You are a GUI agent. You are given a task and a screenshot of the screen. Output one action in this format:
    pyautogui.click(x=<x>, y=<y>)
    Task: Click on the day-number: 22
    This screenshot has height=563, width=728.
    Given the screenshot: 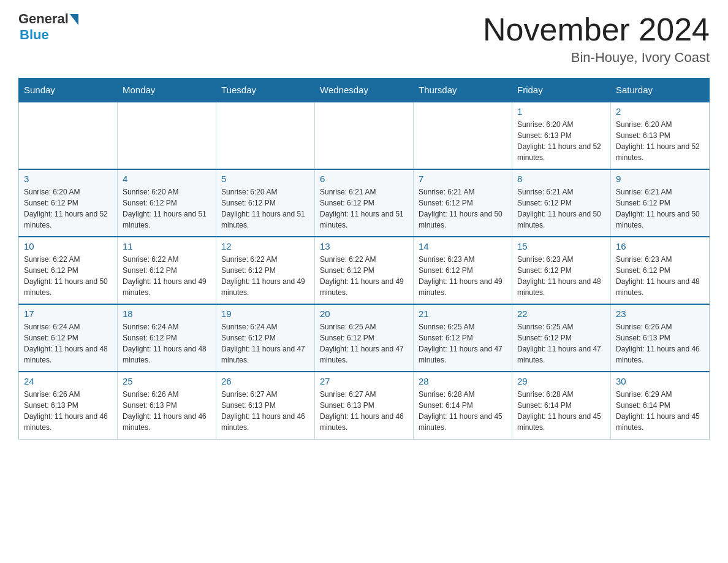 What is the action you would take?
    pyautogui.click(x=561, y=314)
    